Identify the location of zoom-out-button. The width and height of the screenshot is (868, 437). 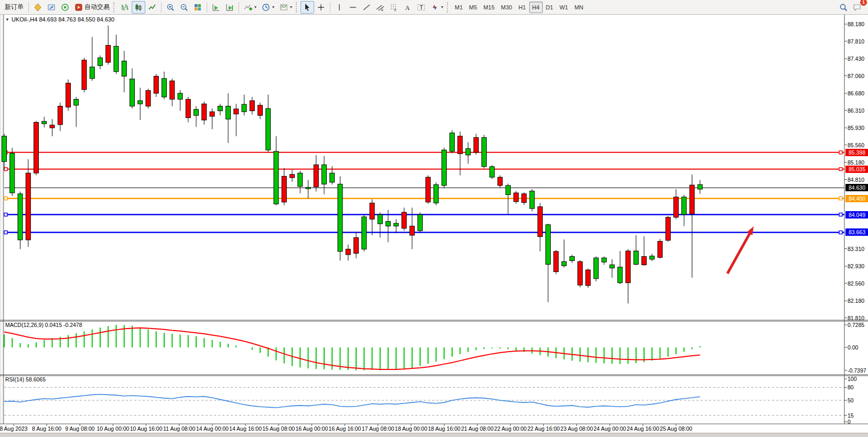
(184, 7).